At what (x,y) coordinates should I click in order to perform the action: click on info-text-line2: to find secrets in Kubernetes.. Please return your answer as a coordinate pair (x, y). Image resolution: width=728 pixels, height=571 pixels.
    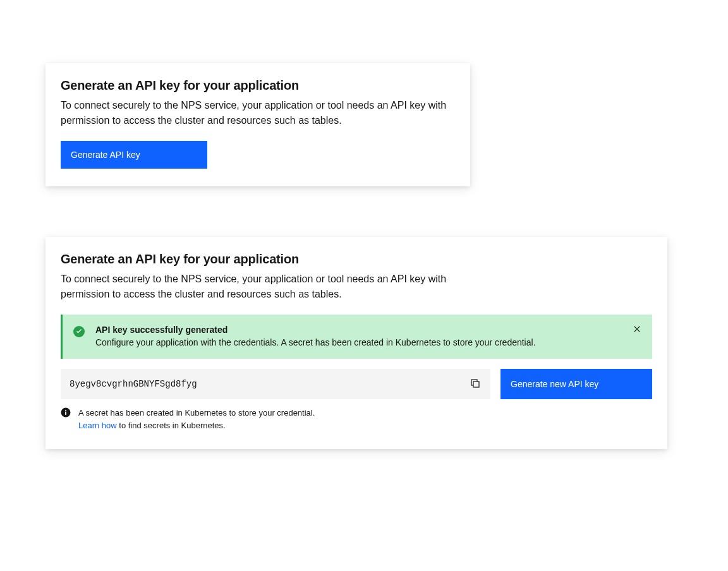
    Looking at the image, I should click on (171, 426).